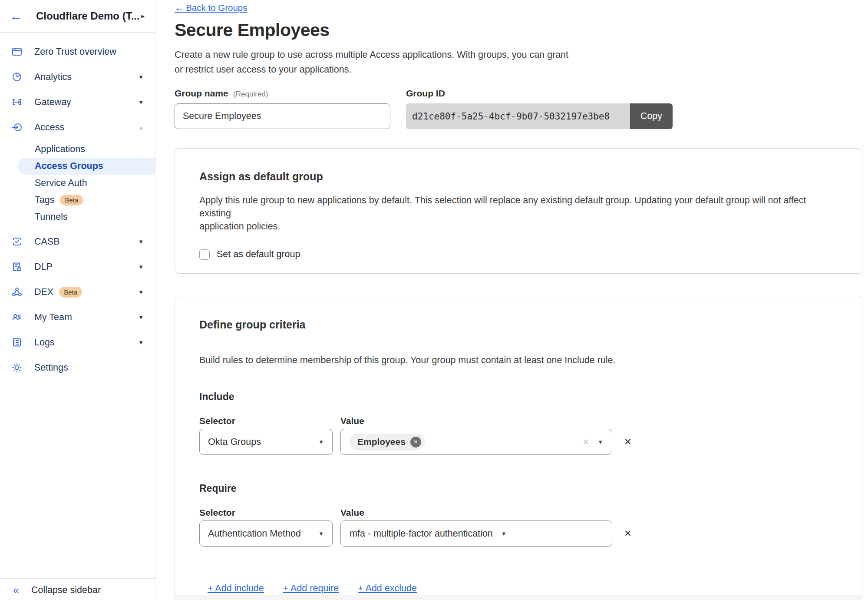 This screenshot has width=868, height=600. I want to click on collapse-sidebar-label: Collapse sidebar, so click(66, 590).